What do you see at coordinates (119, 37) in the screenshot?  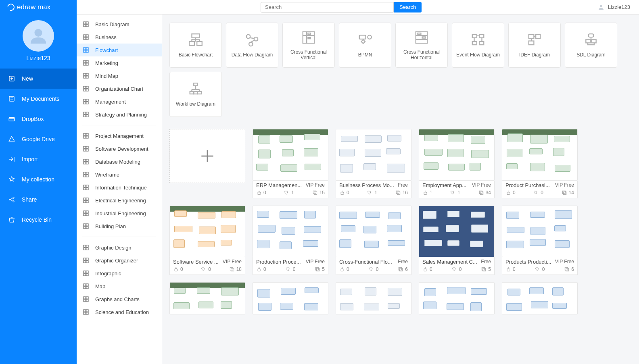 I see `category-business: Business` at bounding box center [119, 37].